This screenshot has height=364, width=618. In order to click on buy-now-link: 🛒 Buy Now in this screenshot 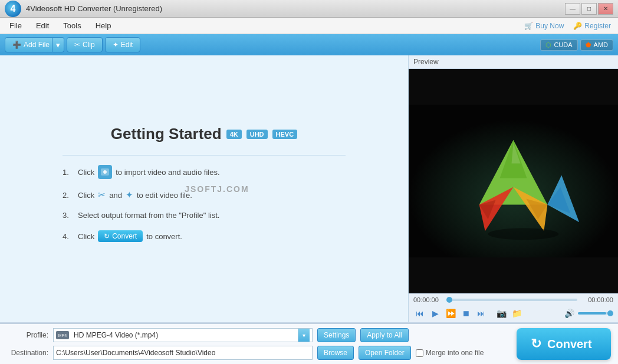, I will do `click(544, 26)`.